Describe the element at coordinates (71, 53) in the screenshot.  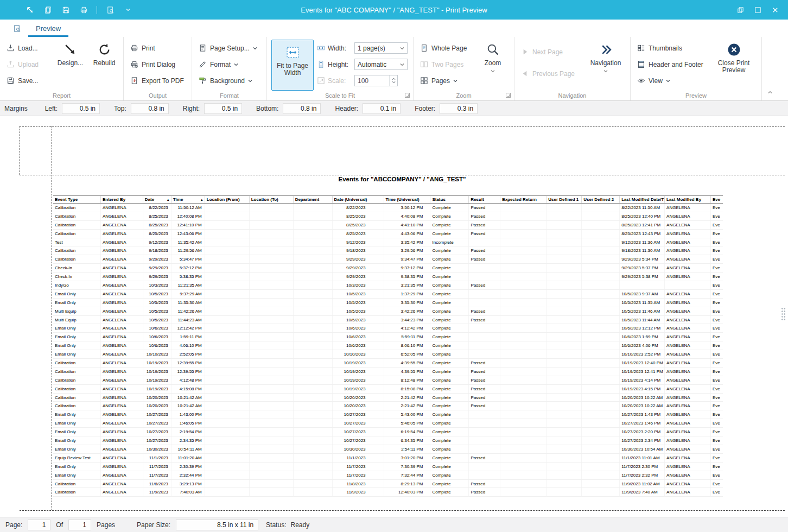
I see `design-button: Design...` at that location.